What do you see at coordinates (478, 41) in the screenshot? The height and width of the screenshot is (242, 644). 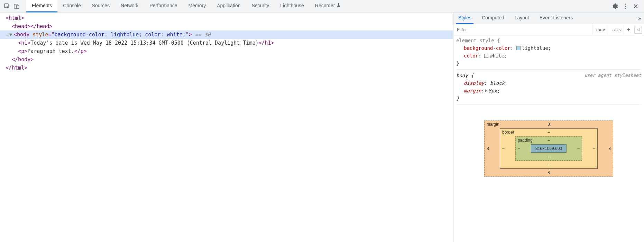 I see `element-style-selector: element.style {` at bounding box center [478, 41].